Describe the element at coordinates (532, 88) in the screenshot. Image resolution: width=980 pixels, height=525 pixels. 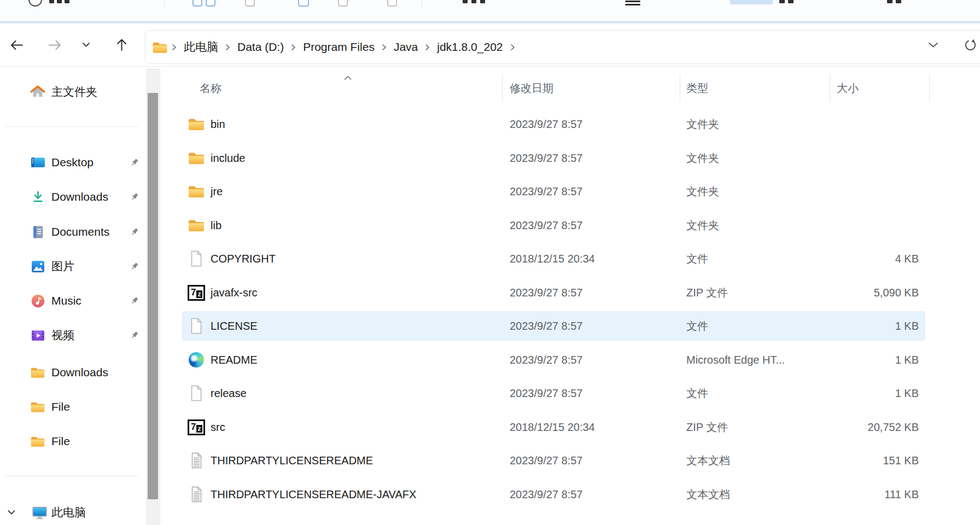
I see `column-header-date-modified: 修改日期` at that location.